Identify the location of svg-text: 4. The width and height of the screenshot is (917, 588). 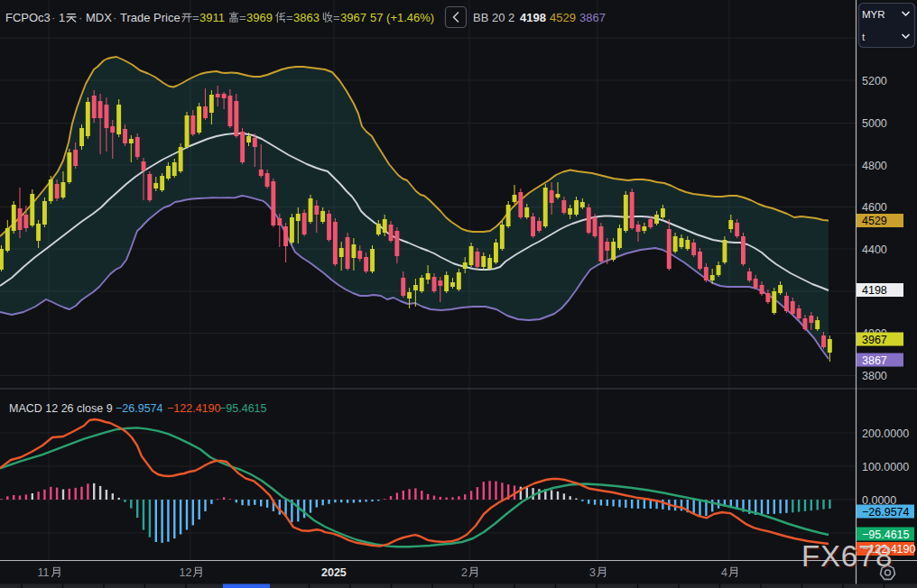
(724, 573).